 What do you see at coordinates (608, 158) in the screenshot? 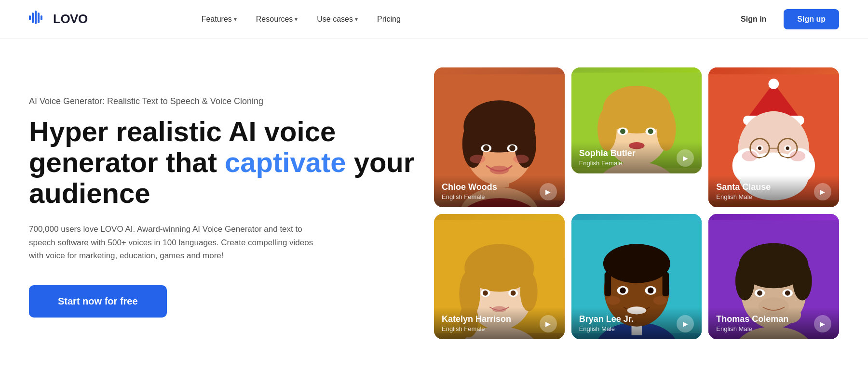
I see `card-info-sophia: Sophia Butler English Female` at bounding box center [608, 158].